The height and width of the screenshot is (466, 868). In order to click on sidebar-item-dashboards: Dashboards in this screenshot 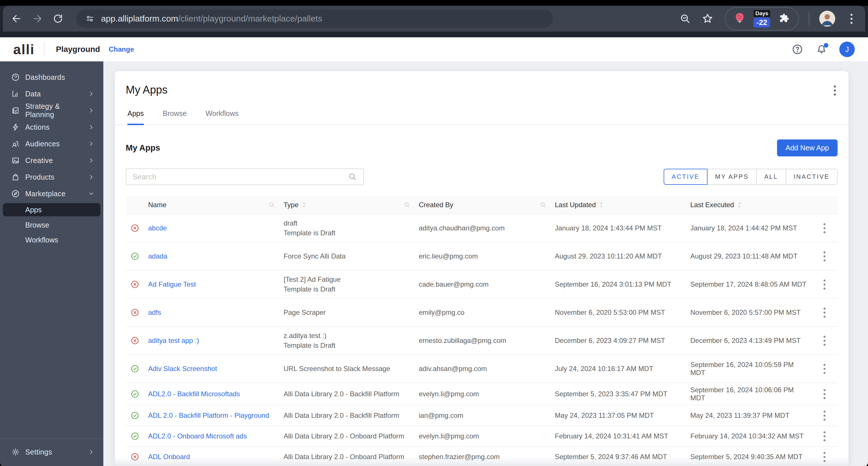, I will do `click(52, 77)`.